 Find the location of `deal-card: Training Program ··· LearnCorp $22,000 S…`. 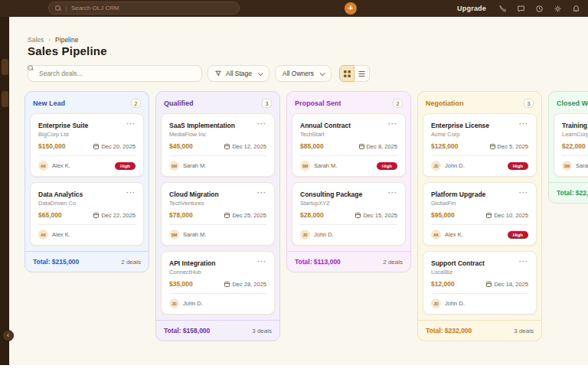

deal-card: Training Program ··· LearnCorp $22,000 S… is located at coordinates (571, 145).